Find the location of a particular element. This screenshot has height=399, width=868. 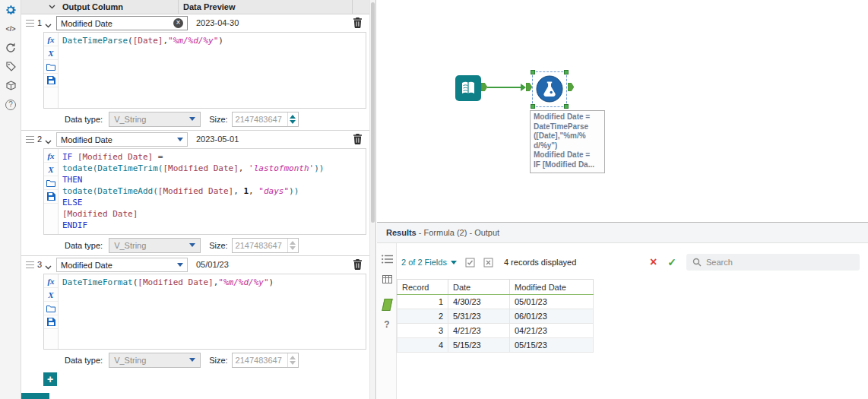

filter-true-icon: ✓ is located at coordinates (672, 262).